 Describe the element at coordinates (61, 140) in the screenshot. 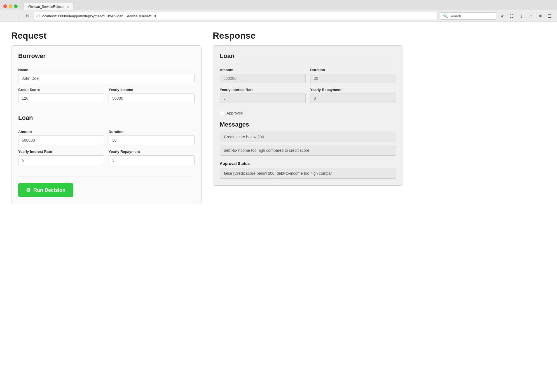

I see `amount-input` at that location.